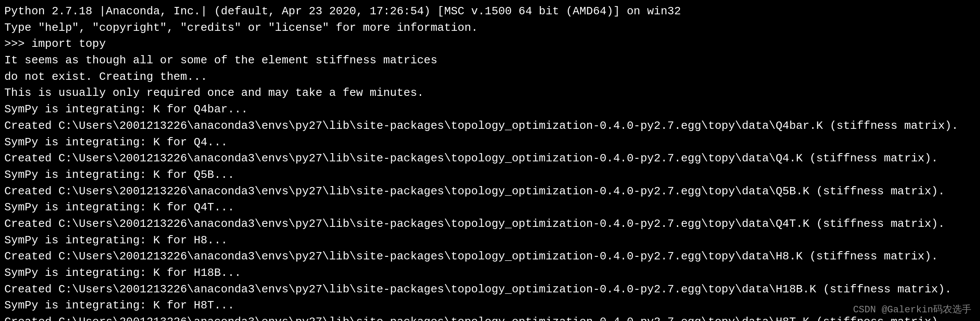 This screenshot has height=321, width=980. What do you see at coordinates (490, 143) in the screenshot?
I see `terminal-line: SymPy is integrating: K for Q4...` at bounding box center [490, 143].